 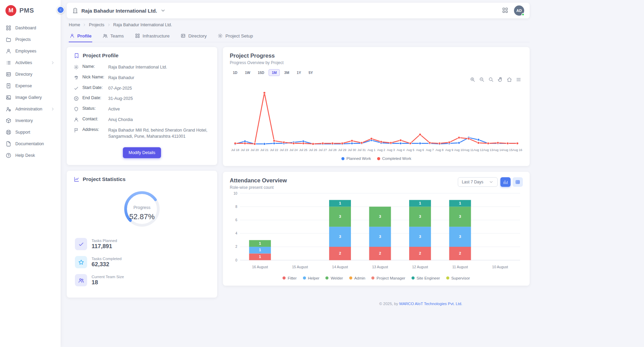 I want to click on sidebar-item-activities: Activities, so click(x=30, y=63).